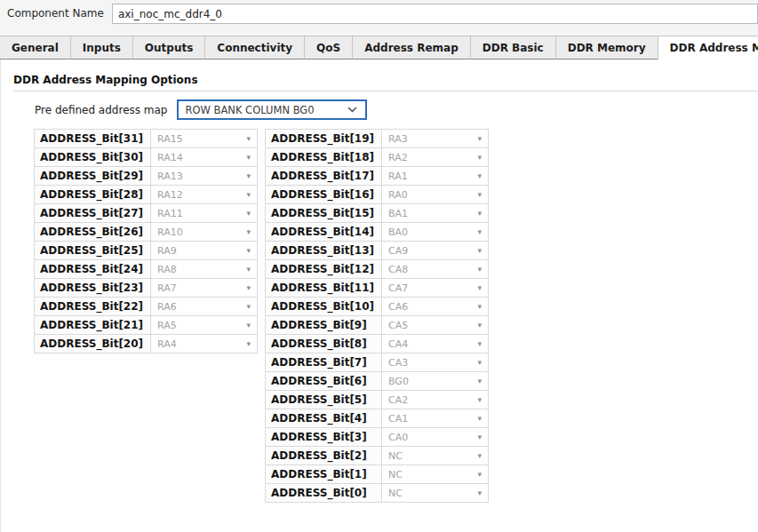 The image size is (758, 532). What do you see at coordinates (398, 158) in the screenshot?
I see `address-bit-value: RA2` at bounding box center [398, 158].